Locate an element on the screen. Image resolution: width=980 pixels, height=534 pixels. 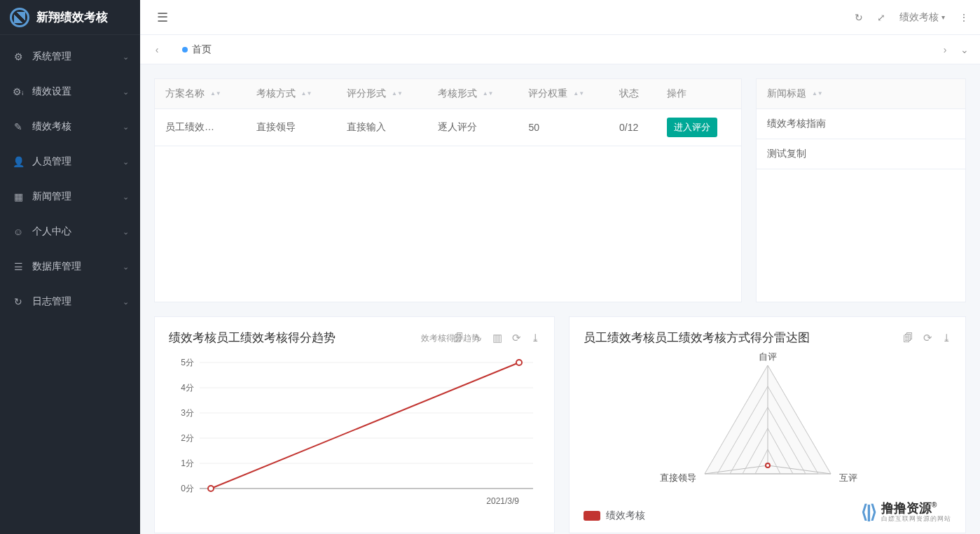
nav-label: 系统管理 is located at coordinates (52, 57).